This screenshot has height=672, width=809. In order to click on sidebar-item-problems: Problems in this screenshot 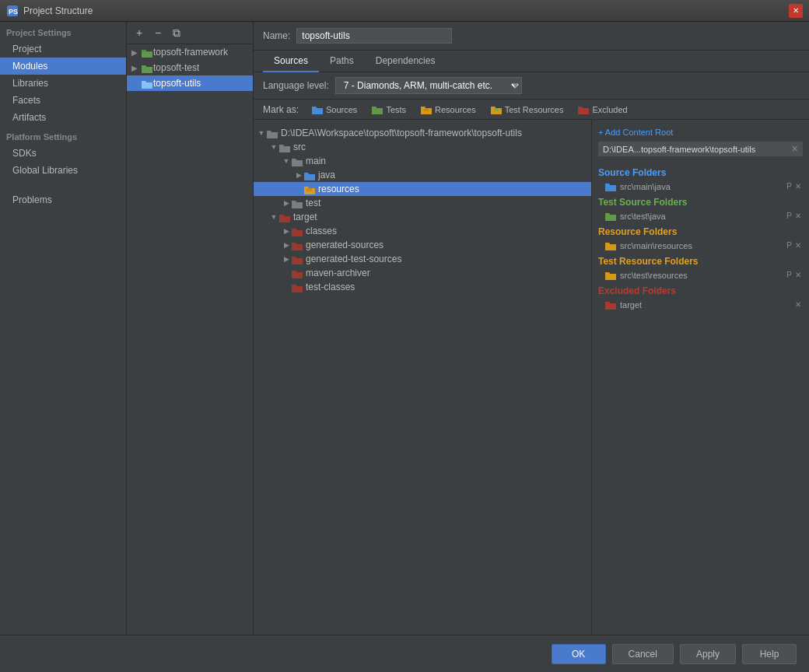, I will do `click(63, 200)`.